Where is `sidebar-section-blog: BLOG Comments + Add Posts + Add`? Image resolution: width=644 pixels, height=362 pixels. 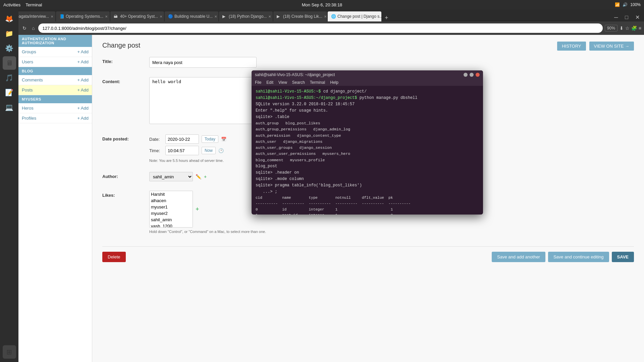
sidebar-section-blog: BLOG Comments + Add Posts + Add is located at coordinates (55, 81).